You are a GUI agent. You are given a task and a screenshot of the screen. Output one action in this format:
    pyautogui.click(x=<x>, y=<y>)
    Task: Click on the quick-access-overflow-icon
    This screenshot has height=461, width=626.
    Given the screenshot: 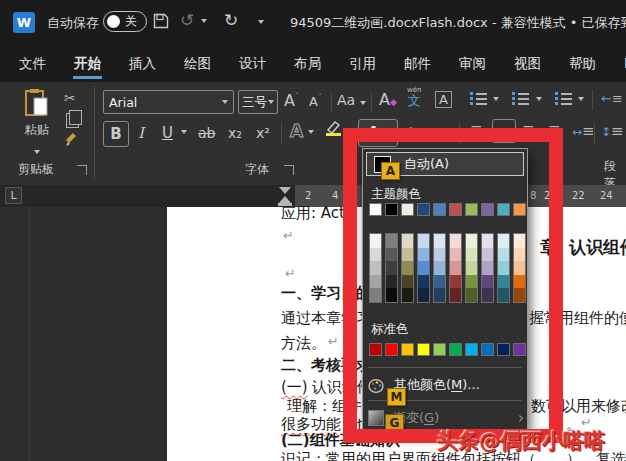 What is the action you would take?
    pyautogui.click(x=261, y=22)
    